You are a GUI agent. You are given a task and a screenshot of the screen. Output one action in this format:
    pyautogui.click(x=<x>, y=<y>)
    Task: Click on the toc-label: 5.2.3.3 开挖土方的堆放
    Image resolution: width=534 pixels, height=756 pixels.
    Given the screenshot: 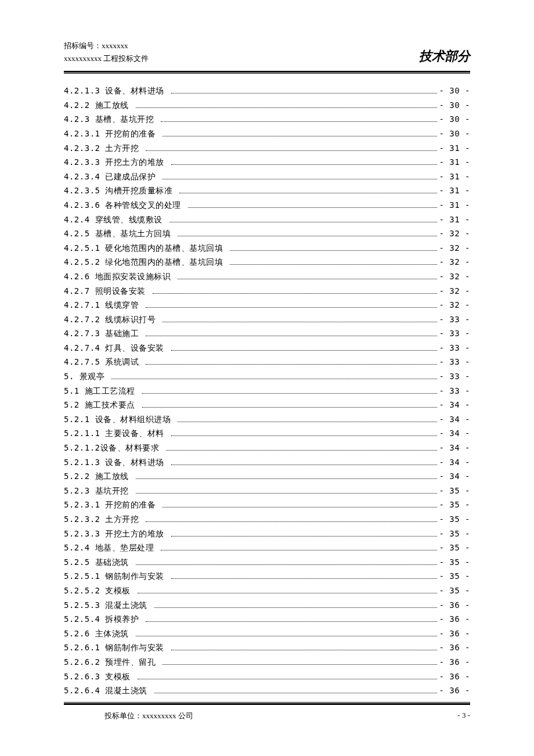 What is the action you would take?
    pyautogui.click(x=117, y=534)
    